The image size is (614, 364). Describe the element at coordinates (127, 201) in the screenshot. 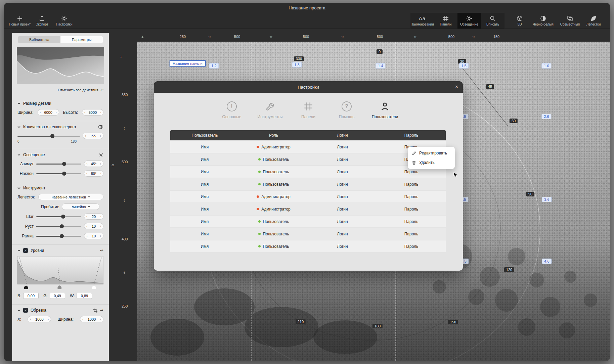

I see `vertical-ruler: 350 ▴▾ 500 ▴▾ 400 ▴▾ 250` at that location.